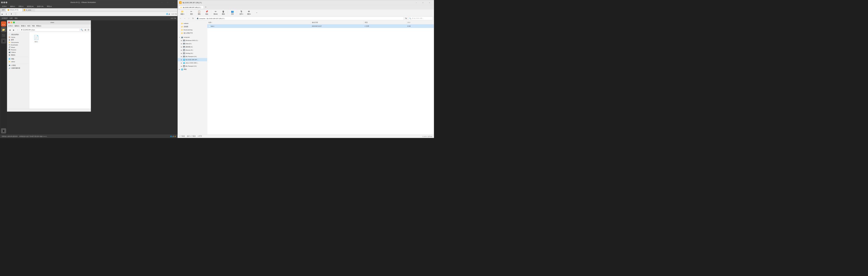 Image resolution: width=868 pixels, height=276 pixels. Describe the element at coordinates (180, 24) in the screenshot. I see `tree-toggle-rubbish` at that location.